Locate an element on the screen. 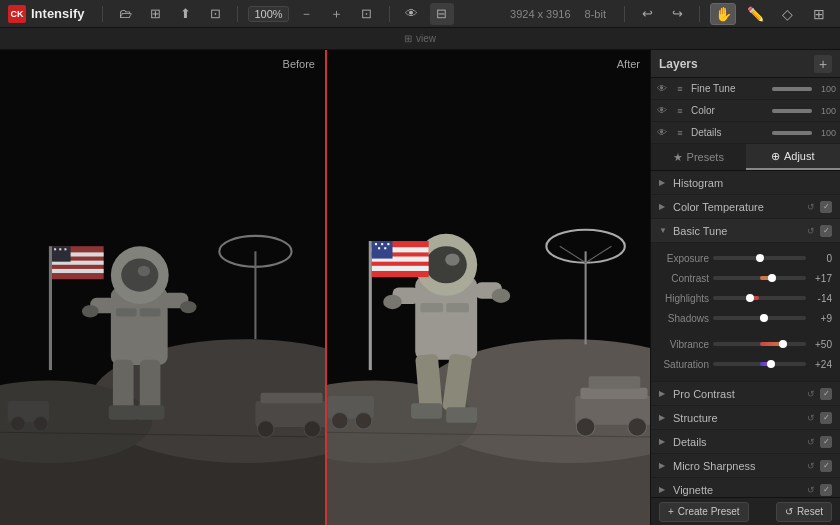 This screenshot has height=525, width=840. layer-row-finetune: 👁 ≡ Fine Tune 100 is located at coordinates (746, 89).